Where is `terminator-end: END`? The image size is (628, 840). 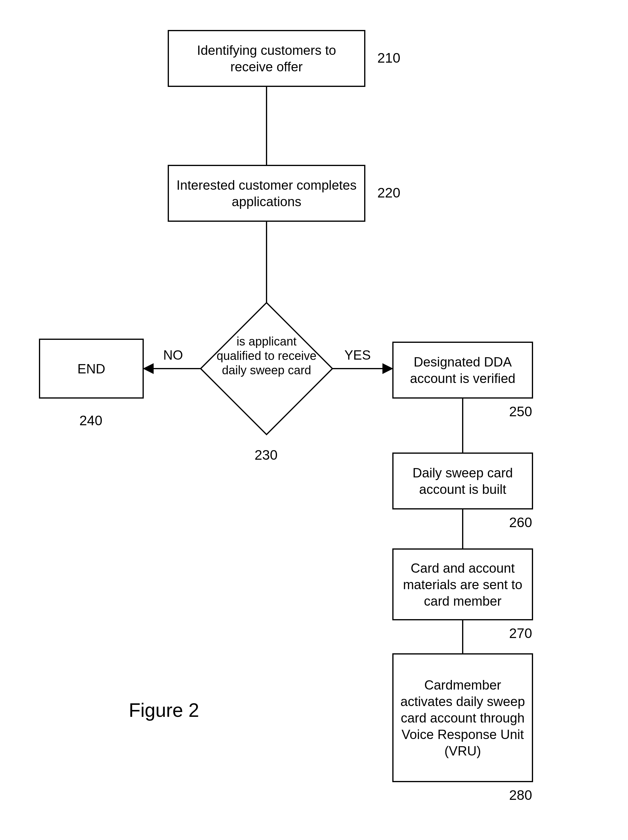 terminator-end: END is located at coordinates (91, 369).